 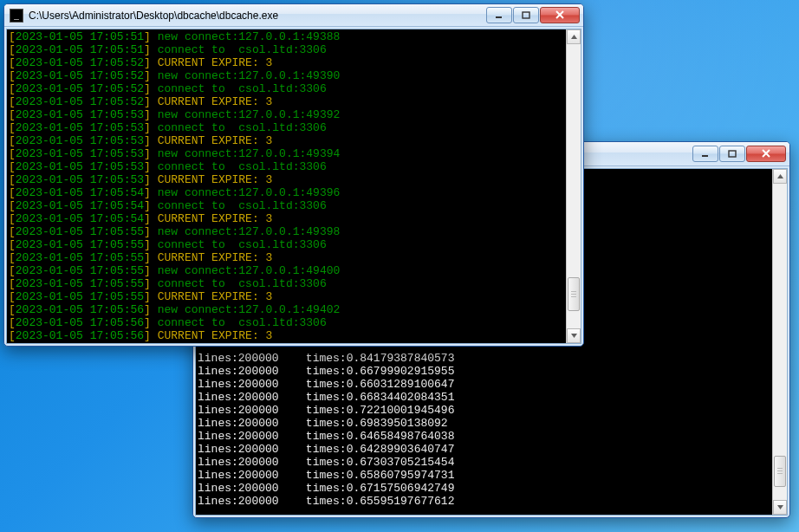 I want to click on bench-line: lines:200000 times:0.65595197677612, so click(x=326, y=501).